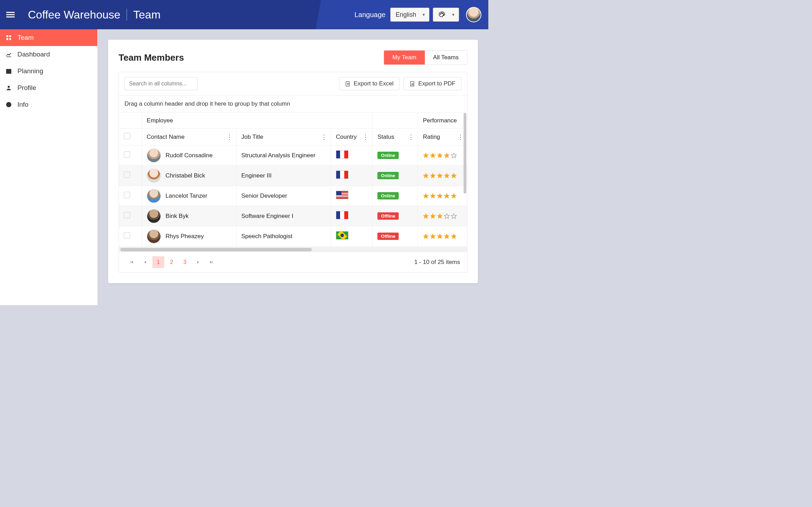 The height and width of the screenshot is (507, 812). I want to click on pager-next-button, so click(198, 262).